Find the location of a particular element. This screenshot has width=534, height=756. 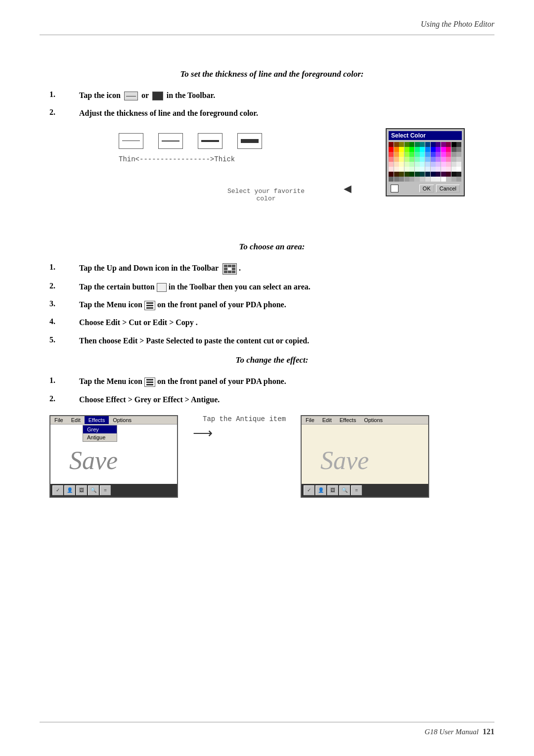

menu-options: Options is located at coordinates (122, 420).